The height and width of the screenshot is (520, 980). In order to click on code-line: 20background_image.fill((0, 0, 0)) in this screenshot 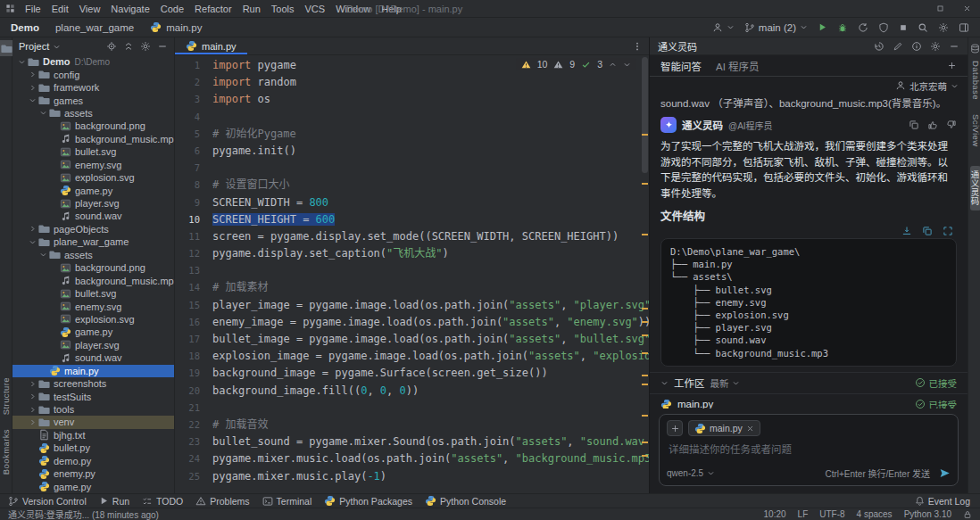, I will do `click(412, 391)`.